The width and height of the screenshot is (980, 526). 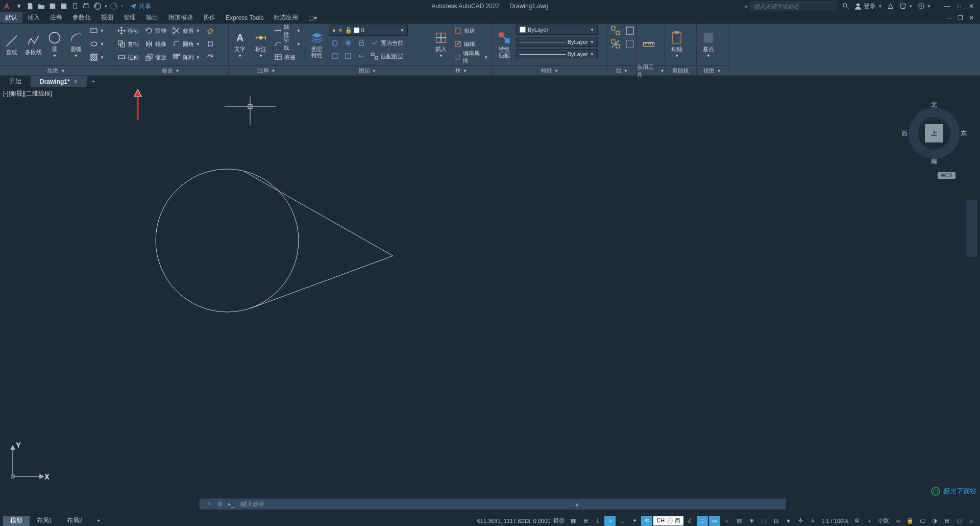 I want to click on basepoint-button: 基点▼, so click(x=708, y=44).